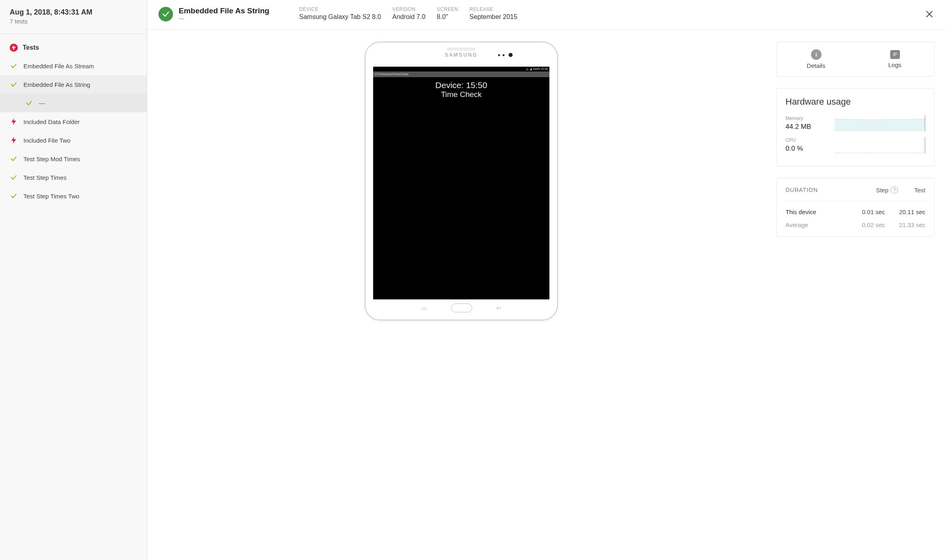 The image size is (946, 560). I want to click on duration-row-label: This device, so click(815, 212).